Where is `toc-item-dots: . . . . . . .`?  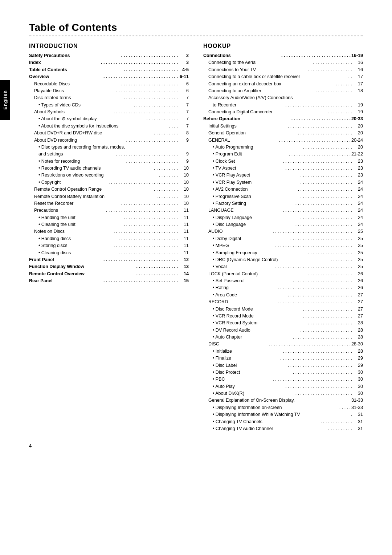 toc-item-dots: . . . . . . . is located at coordinates (344, 84).